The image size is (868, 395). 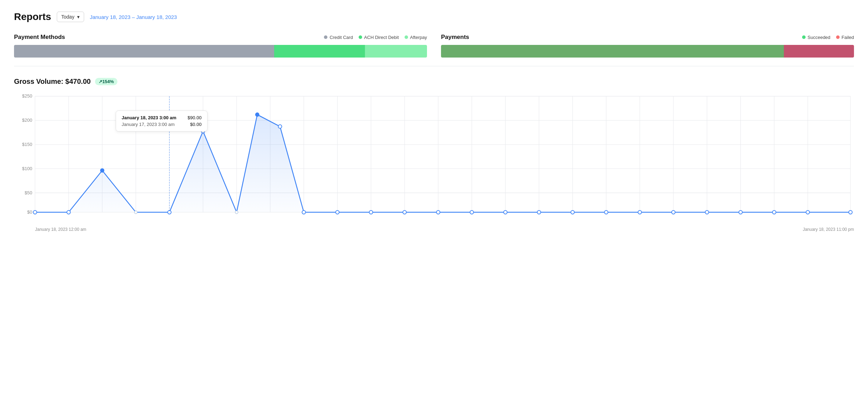 What do you see at coordinates (144, 51) in the screenshot?
I see `bar-credit-card` at bounding box center [144, 51].